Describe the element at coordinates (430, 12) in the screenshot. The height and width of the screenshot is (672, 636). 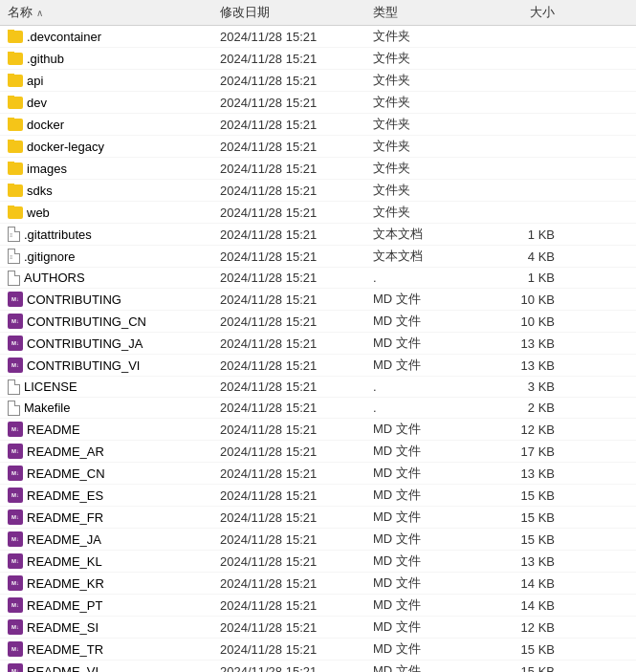
I see `column-header-type: 类型` at that location.